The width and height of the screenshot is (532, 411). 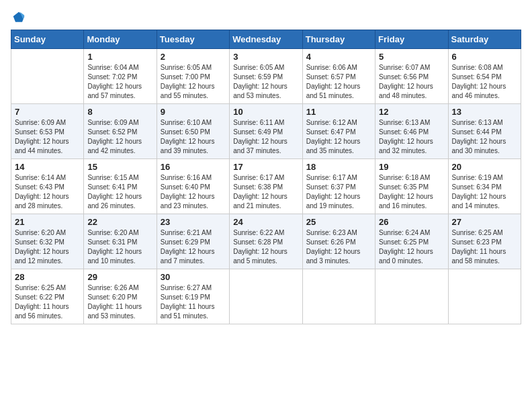 What do you see at coordinates (193, 40) in the screenshot?
I see `weekday-header: Tuesday` at bounding box center [193, 40].